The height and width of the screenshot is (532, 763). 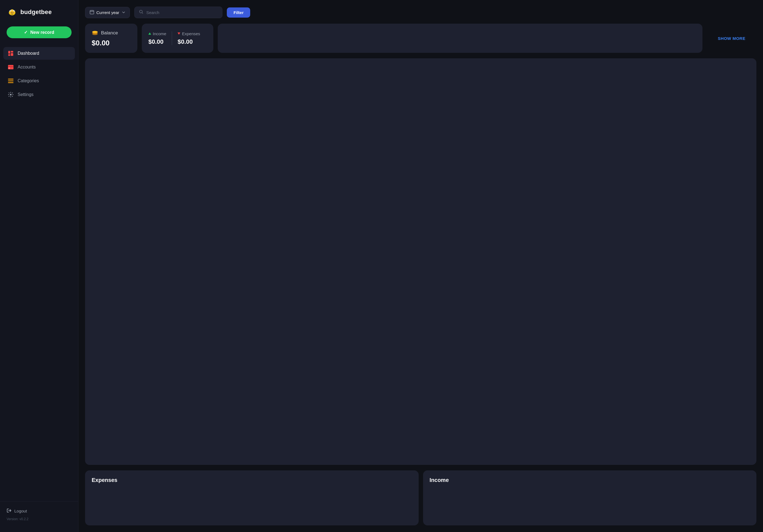 I want to click on search-input, so click(x=182, y=13).